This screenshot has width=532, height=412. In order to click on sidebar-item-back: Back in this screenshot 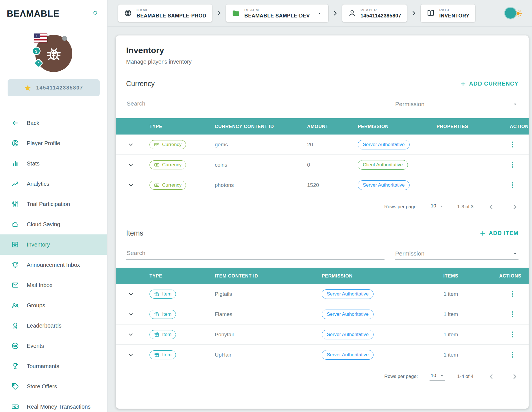, I will do `click(53, 123)`.